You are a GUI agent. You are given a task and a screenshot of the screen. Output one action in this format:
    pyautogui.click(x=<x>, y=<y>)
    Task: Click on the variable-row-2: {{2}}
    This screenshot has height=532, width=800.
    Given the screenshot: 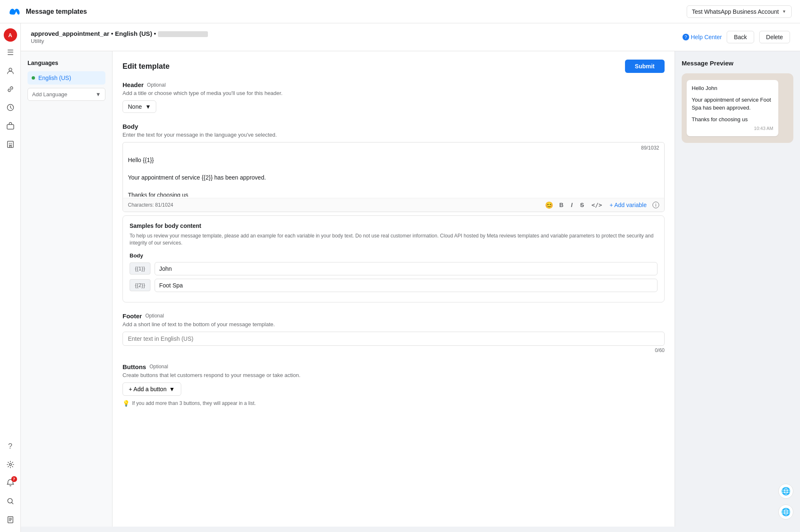 What is the action you would take?
    pyautogui.click(x=393, y=285)
    